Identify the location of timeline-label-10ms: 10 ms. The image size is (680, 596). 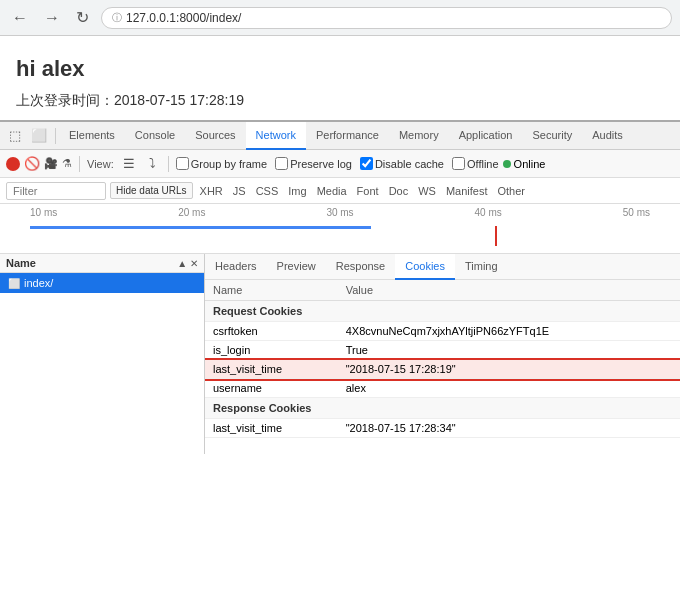
(44, 212).